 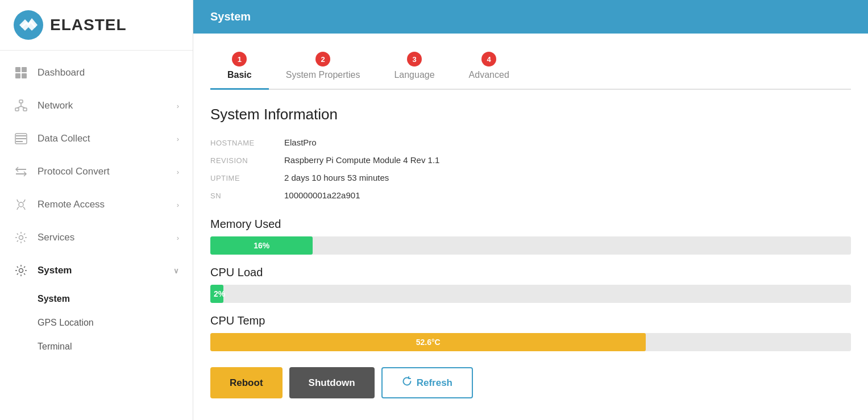 What do you see at coordinates (261, 246) in the screenshot?
I see `memory-progress-fill: 16%` at bounding box center [261, 246].